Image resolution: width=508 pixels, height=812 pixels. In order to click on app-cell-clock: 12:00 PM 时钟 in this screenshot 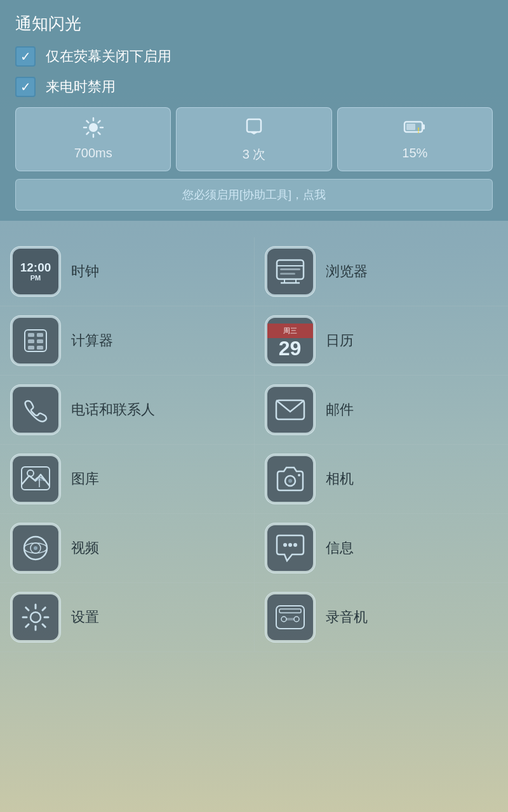, I will do `click(127, 272)`.